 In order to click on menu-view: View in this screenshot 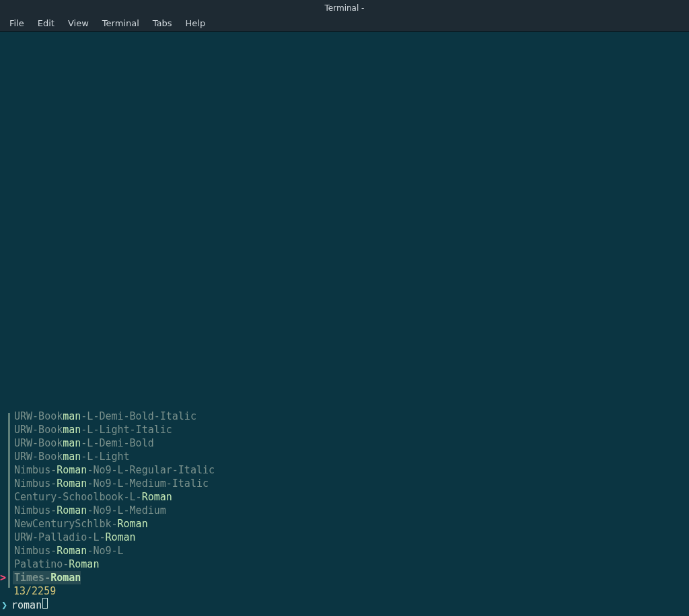, I will do `click(78, 23)`.